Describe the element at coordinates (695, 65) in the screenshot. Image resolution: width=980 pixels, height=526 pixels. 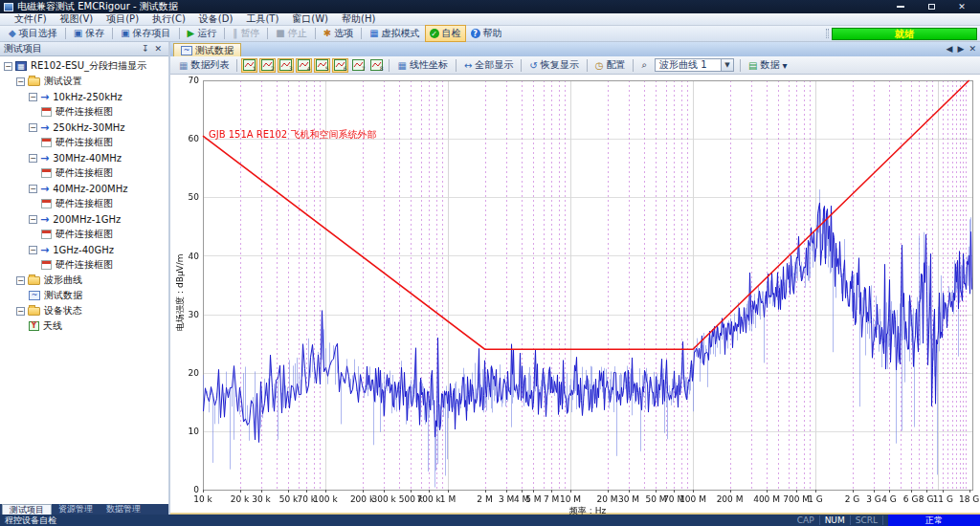
I see `curve-select: 波形曲线 1▼` at that location.